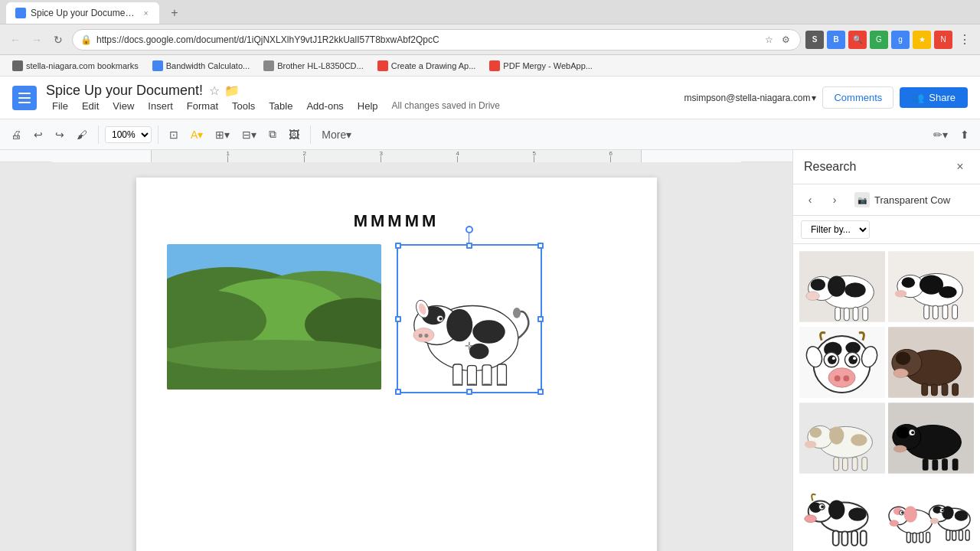 This screenshot has width=980, height=551. What do you see at coordinates (325, 106) in the screenshot?
I see `menu-addons: Add-ons` at bounding box center [325, 106].